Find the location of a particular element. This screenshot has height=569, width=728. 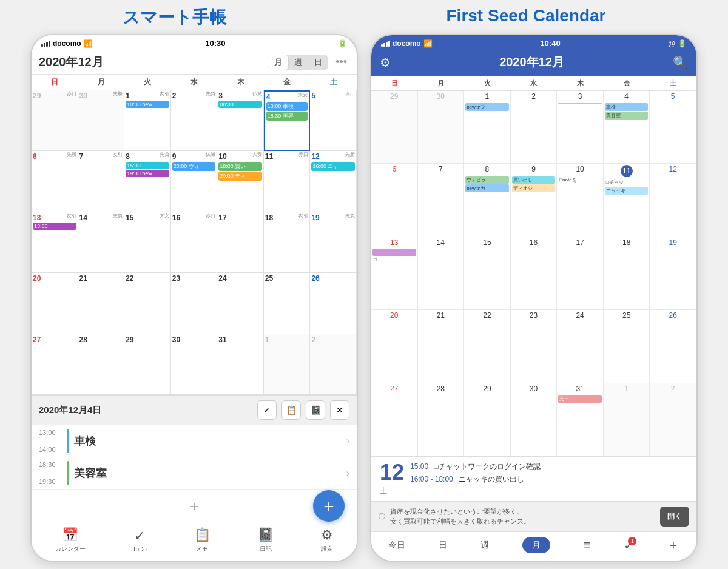

tab-day: 日 is located at coordinates (318, 62).